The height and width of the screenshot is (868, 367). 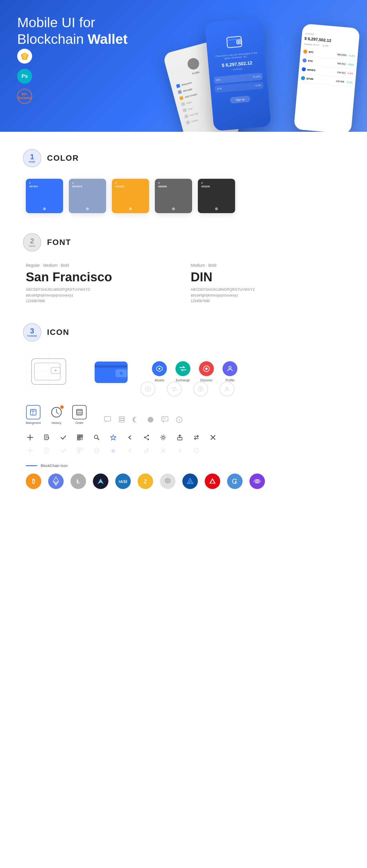 I want to click on profile-icon-item: Profile, so click(x=230, y=371).